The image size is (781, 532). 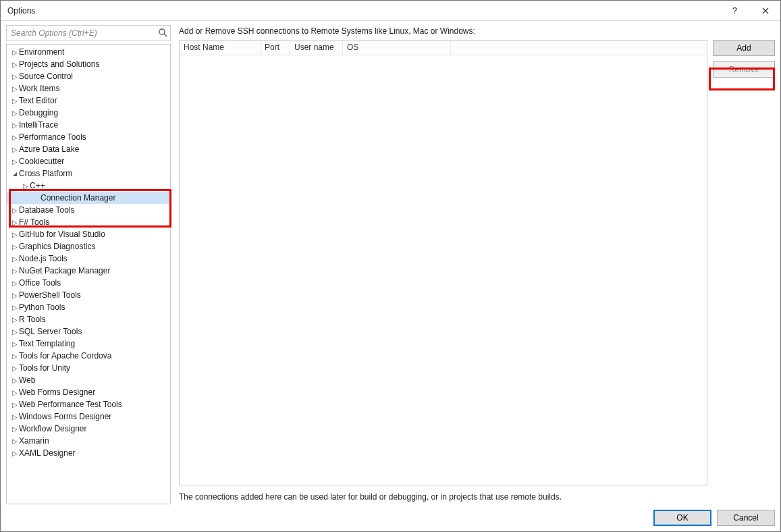 What do you see at coordinates (390, 11) in the screenshot?
I see `titlebar: Options ?` at bounding box center [390, 11].